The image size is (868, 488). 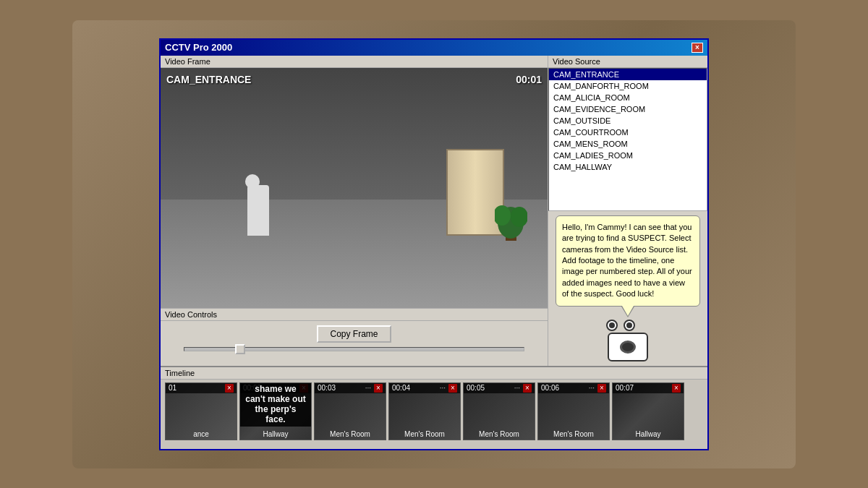 What do you see at coordinates (499, 388) in the screenshot?
I see `timeline-item-header: 00:05···×` at bounding box center [499, 388].